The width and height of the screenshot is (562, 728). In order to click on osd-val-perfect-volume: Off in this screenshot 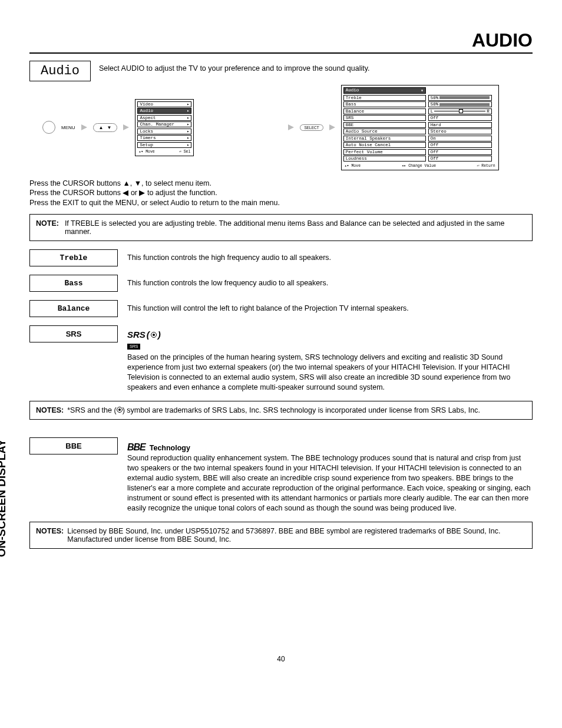, I will do `click(460, 152)`.